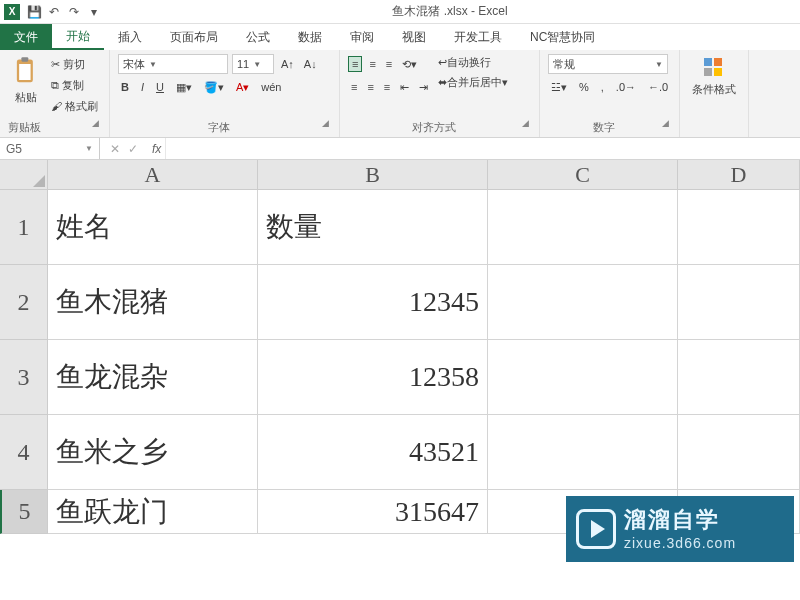 This screenshot has height=600, width=800. Describe the element at coordinates (373, 452) in the screenshot. I see `cell-b4: 43521` at that location.